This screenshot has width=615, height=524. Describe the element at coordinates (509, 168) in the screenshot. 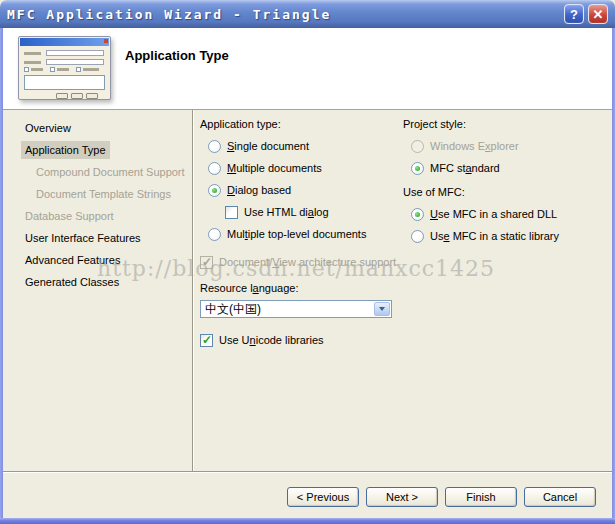

I see `option-row: MFC standard` at that location.